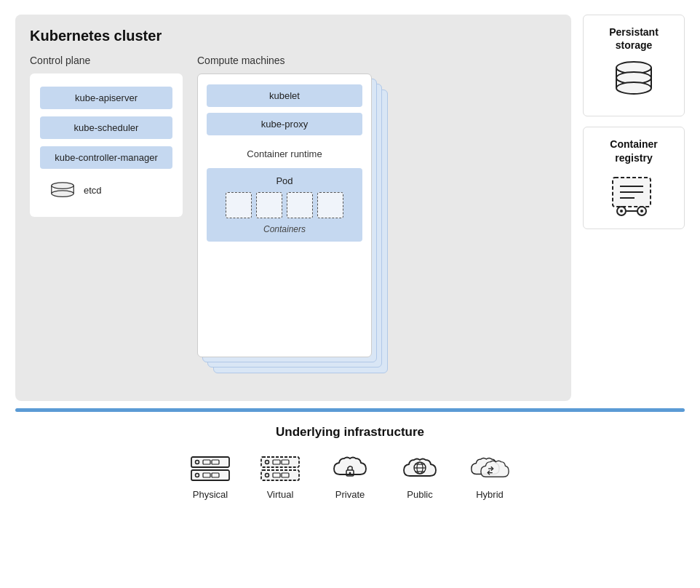 The height and width of the screenshot is (588, 700). Describe the element at coordinates (490, 476) in the screenshot. I see `infra-item-hybrid: Hybrid` at that location.